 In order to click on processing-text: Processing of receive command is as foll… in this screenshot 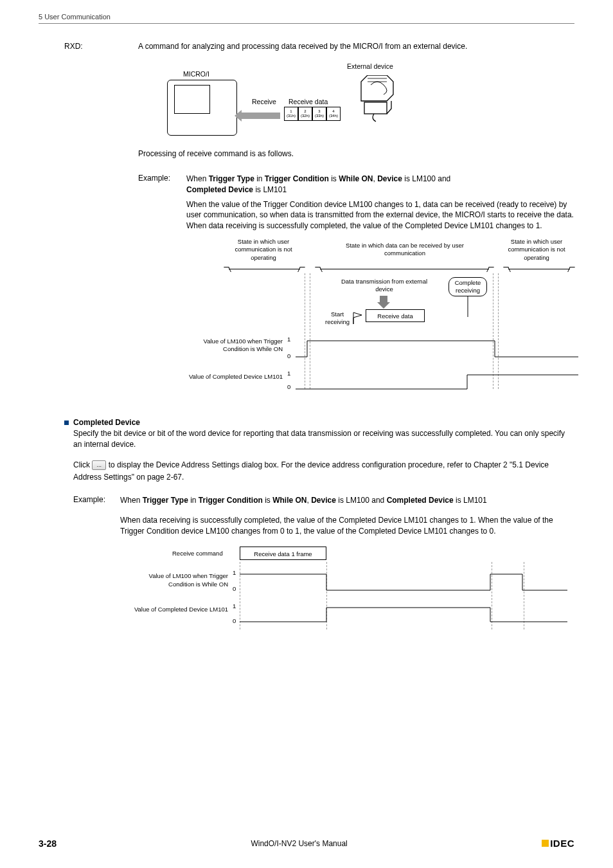, I will do `click(356, 154)`.